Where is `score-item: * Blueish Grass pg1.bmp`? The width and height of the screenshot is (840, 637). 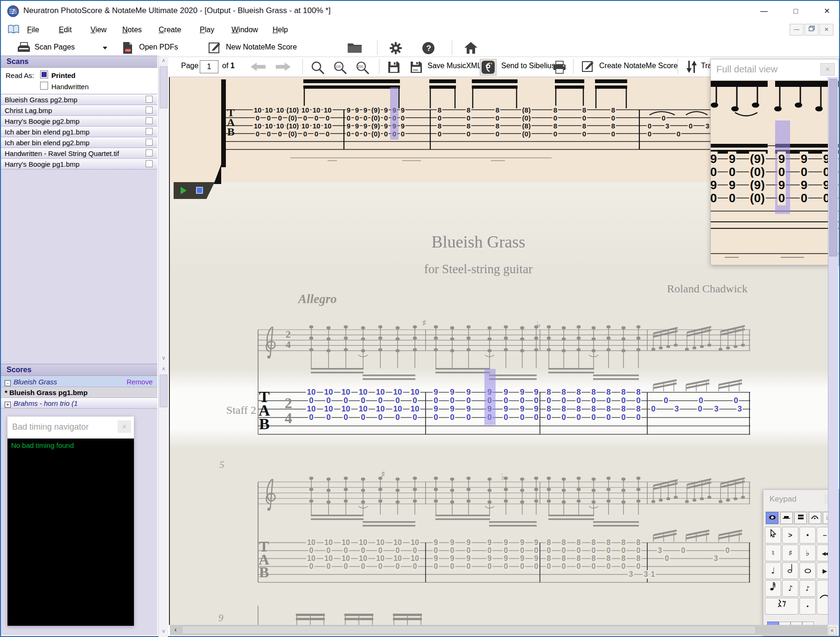
score-item: * Blueish Grass pg1.bmp is located at coordinates (79, 392).